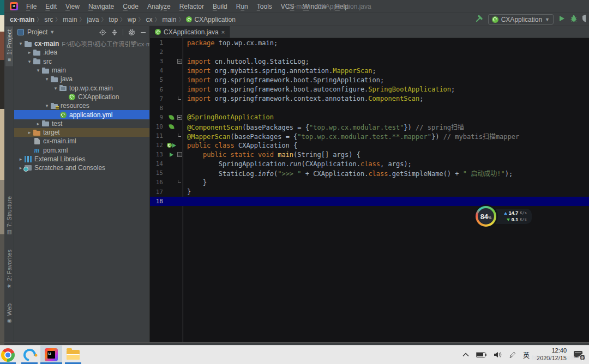  Describe the element at coordinates (497, 355) in the screenshot. I see `speaker-icon` at that location.